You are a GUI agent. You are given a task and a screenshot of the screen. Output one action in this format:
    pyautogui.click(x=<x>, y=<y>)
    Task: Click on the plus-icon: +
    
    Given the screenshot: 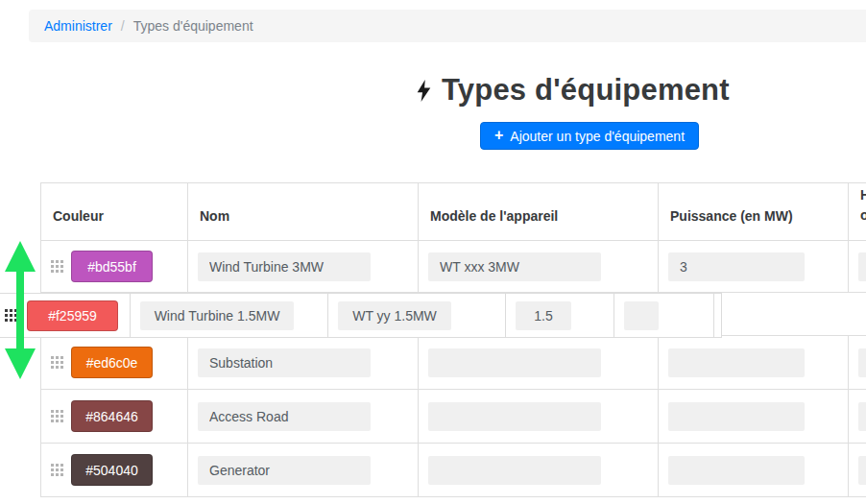 What is the action you would take?
    pyautogui.click(x=499, y=135)
    